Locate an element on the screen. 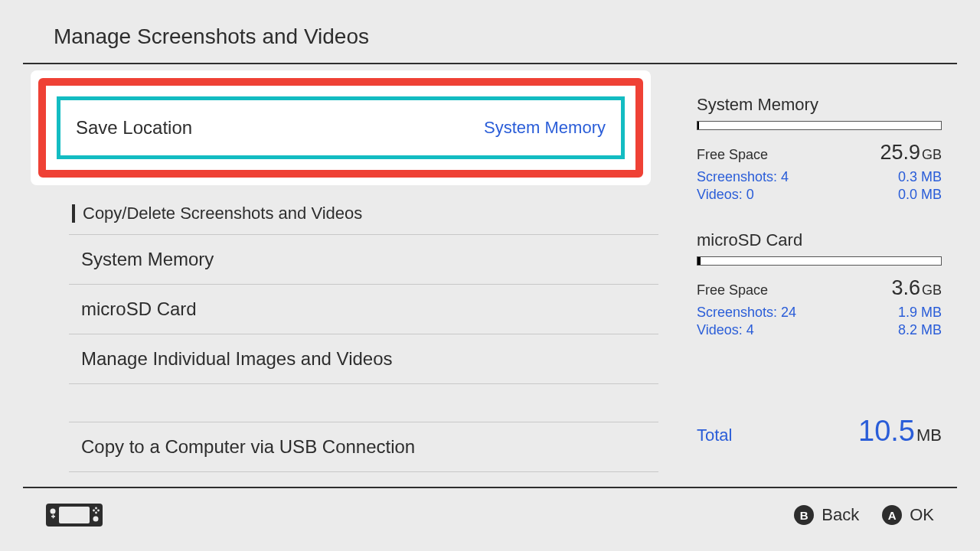  microsd-free-unit: GB is located at coordinates (932, 290).